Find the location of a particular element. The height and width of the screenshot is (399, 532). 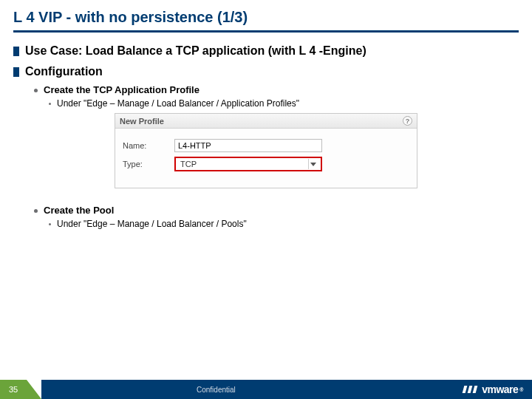

confidential-label: Confidential is located at coordinates (216, 390).